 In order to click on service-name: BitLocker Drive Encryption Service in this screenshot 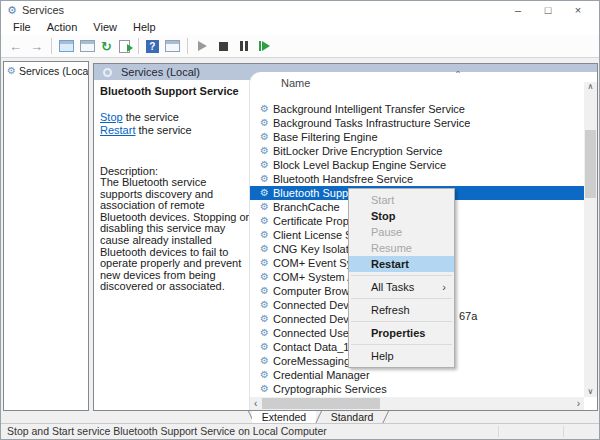, I will do `click(358, 151)`.